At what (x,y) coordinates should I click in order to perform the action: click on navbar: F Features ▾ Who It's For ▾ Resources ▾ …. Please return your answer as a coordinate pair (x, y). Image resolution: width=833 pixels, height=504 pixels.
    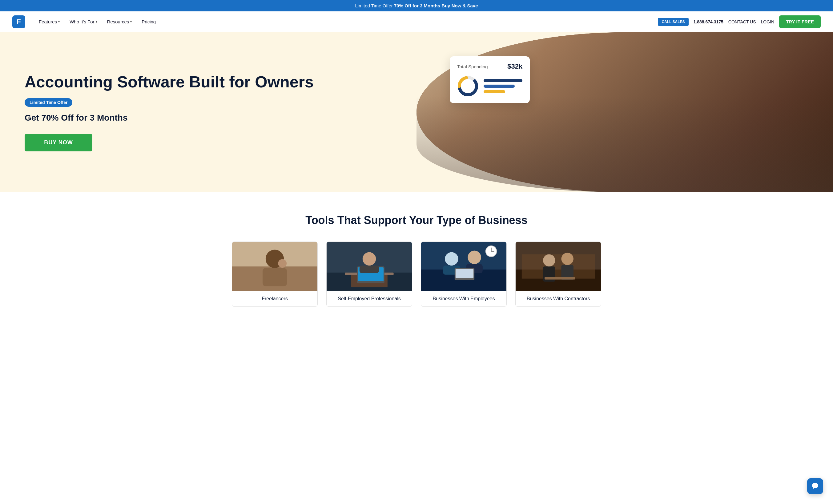
    Looking at the image, I should click on (416, 22).